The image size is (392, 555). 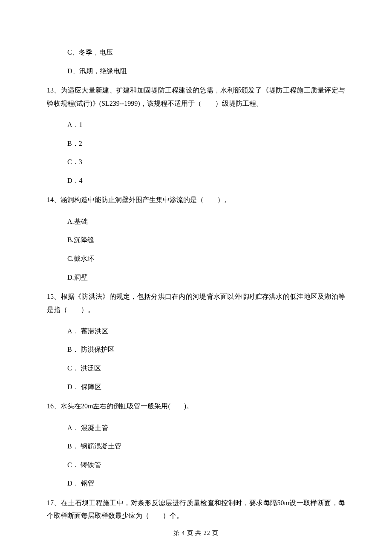 What do you see at coordinates (196, 406) in the screenshot?
I see `question-16: 16、水头在20m左右的倒虹吸管一般采用( )。` at bounding box center [196, 406].